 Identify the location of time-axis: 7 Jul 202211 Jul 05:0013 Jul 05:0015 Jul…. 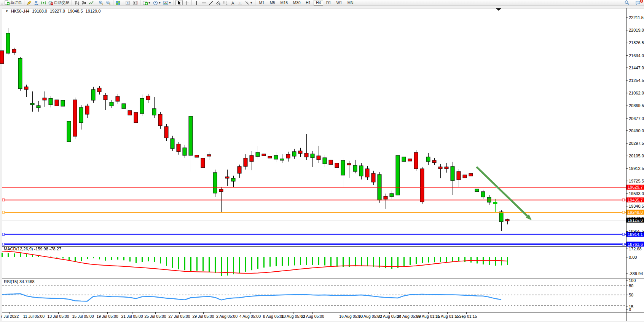
(239, 316).